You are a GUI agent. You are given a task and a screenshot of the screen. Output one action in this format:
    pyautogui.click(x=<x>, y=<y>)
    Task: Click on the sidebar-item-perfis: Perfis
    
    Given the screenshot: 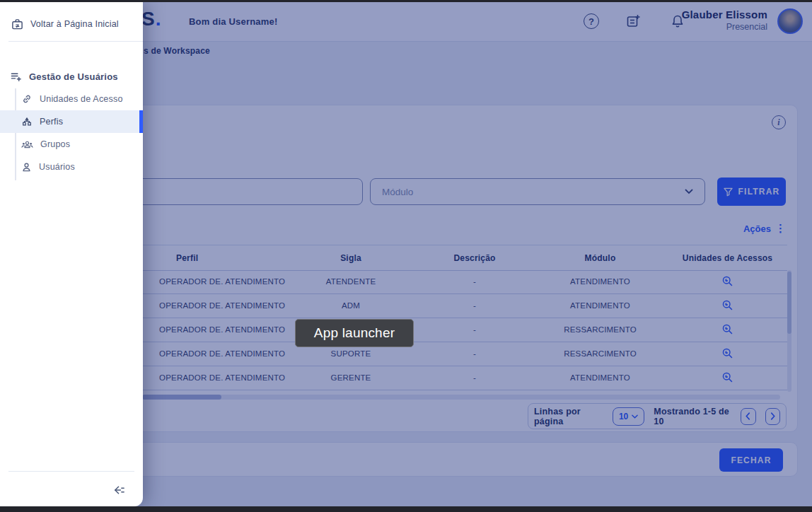 What is the action you would take?
    pyautogui.click(x=42, y=122)
    